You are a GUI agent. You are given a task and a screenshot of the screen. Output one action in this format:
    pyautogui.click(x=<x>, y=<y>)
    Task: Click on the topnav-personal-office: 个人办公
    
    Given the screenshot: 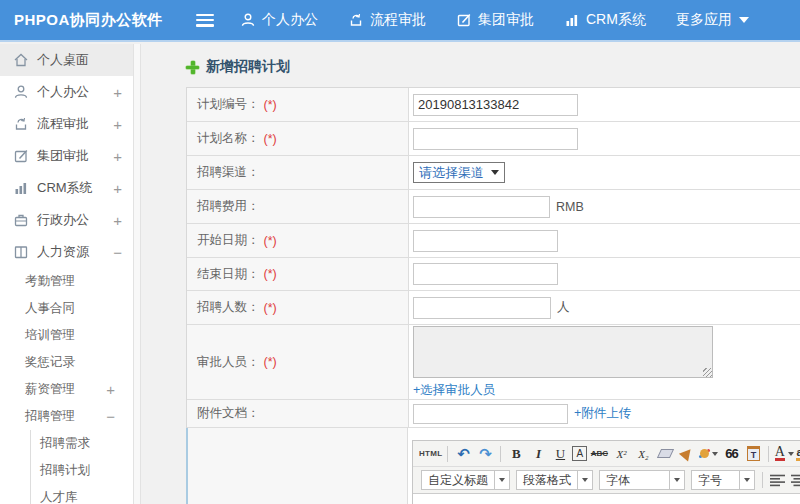 What is the action you would take?
    pyautogui.click(x=279, y=20)
    